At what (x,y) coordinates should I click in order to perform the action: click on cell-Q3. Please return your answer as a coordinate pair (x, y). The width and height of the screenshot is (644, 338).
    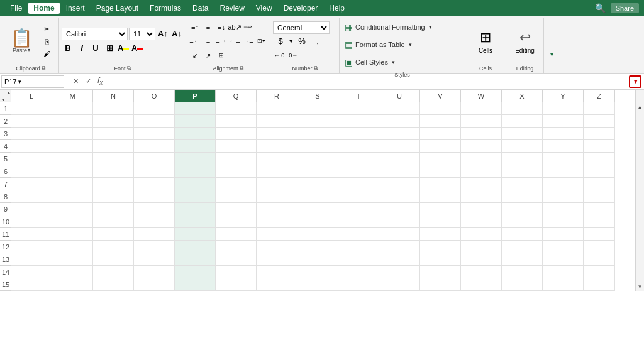
    Looking at the image, I should click on (236, 134).